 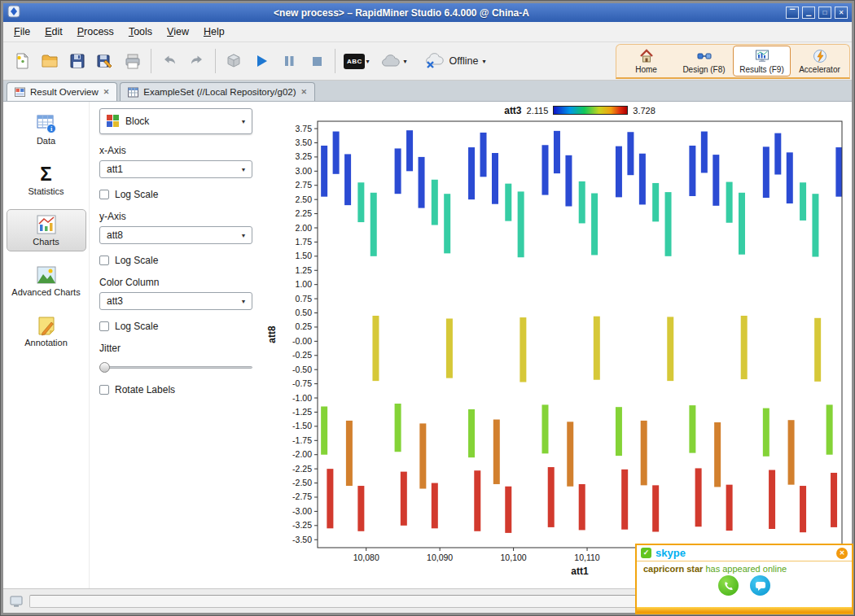 I want to click on window-shade-button: ▔, so click(x=792, y=13).